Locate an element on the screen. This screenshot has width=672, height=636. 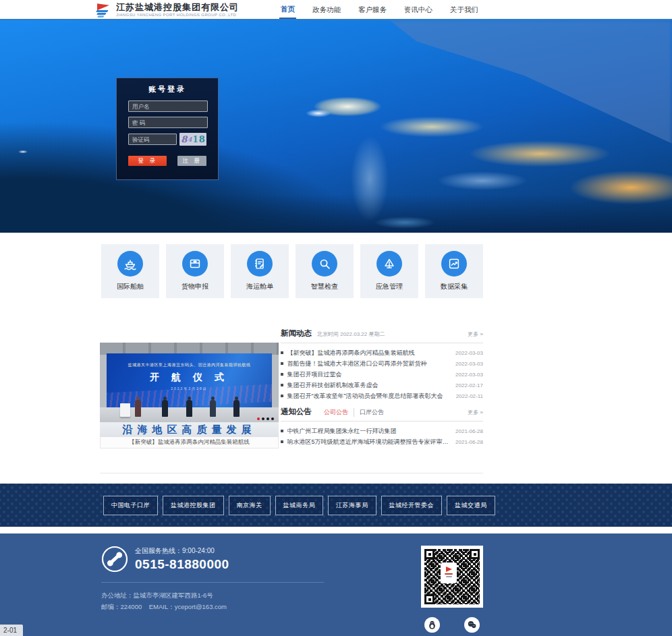
logo-text: 江苏盐城港控股集团有限公司 JIANGSU YANCHENG PORT HOLD… is located at coordinates (177, 9).